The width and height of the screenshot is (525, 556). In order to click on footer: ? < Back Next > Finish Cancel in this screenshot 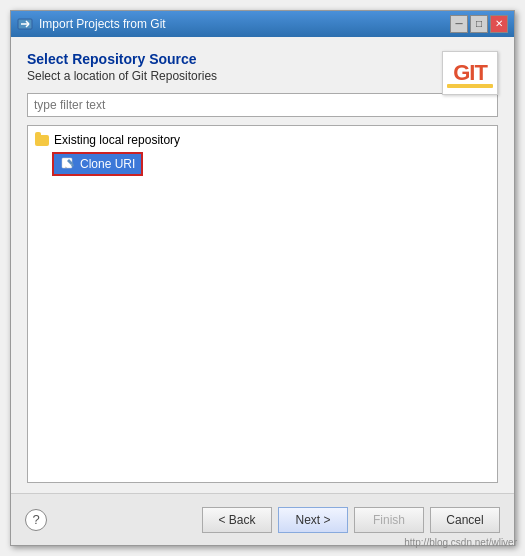, I will do `click(262, 519)`.